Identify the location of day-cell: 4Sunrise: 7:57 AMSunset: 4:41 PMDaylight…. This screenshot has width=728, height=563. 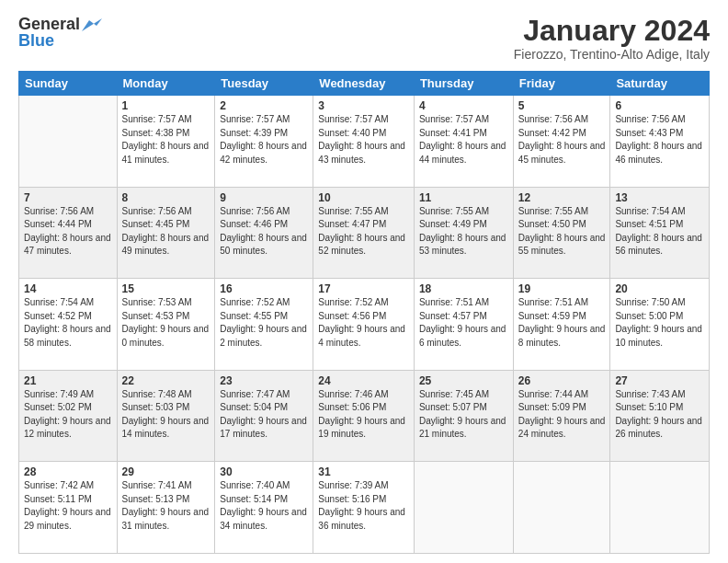
(463, 142).